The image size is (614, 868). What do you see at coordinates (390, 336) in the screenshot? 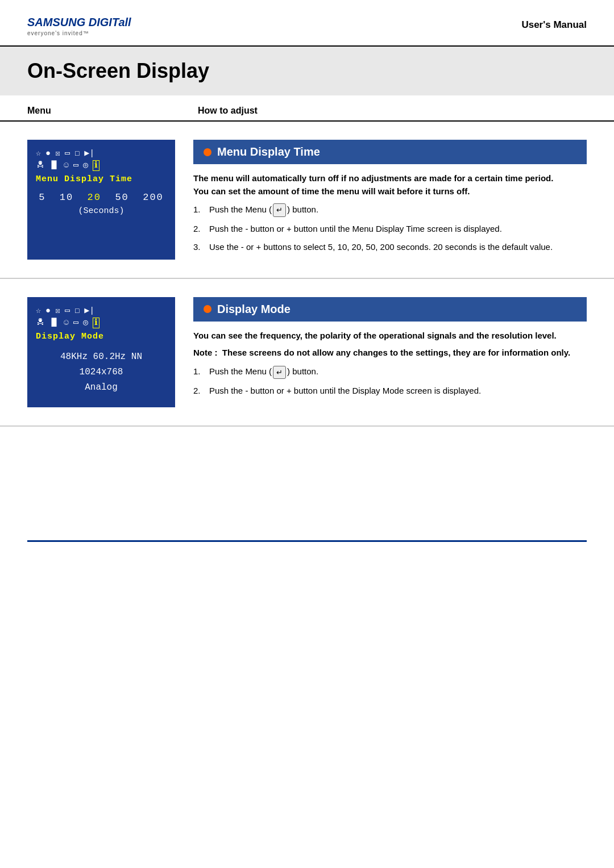
I see `section2-desc: You can see the frequency, the polarity …` at bounding box center [390, 336].